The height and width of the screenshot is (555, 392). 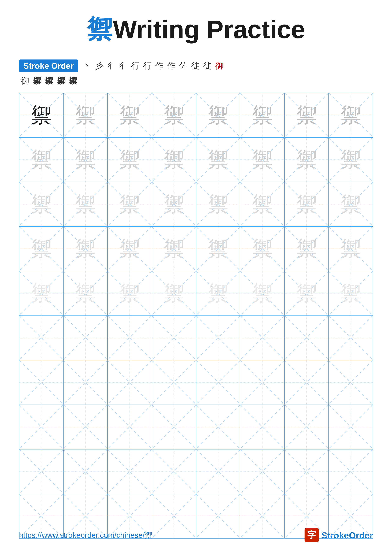 I want to click on grid-cell-4-1: 禦, so click(x=42, y=249).